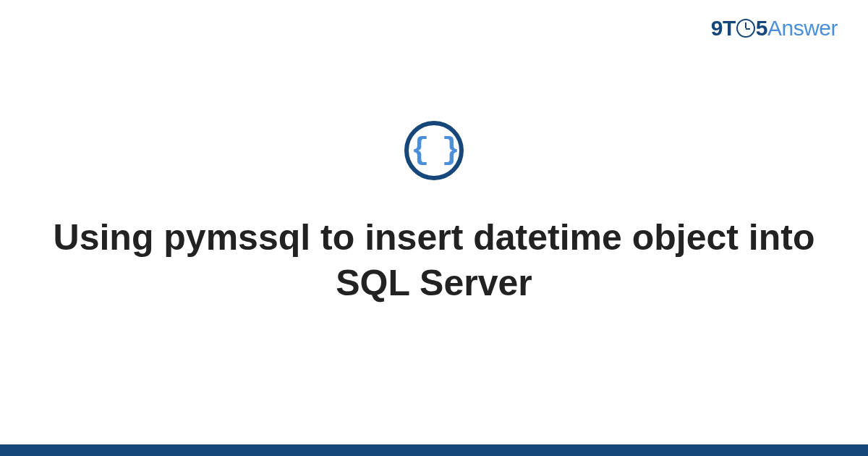 The height and width of the screenshot is (456, 868). I want to click on logo-text-5: 5, so click(762, 28).